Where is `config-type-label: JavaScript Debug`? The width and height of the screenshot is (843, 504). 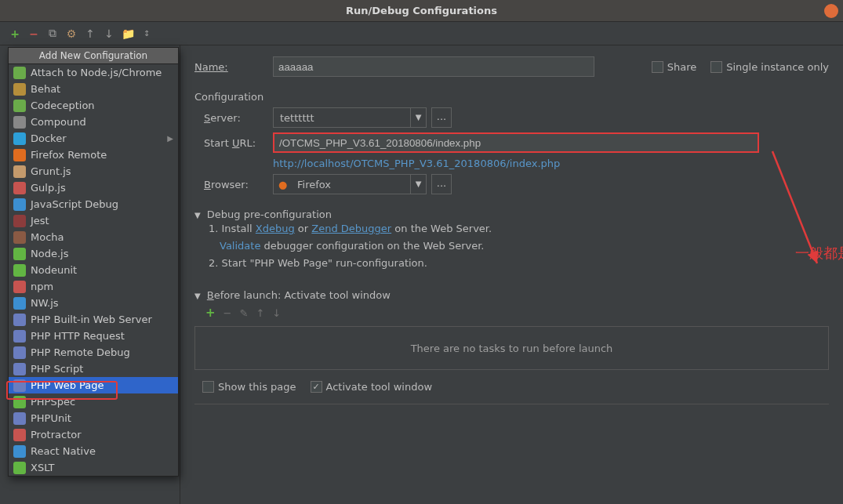
config-type-label: JavaScript Debug is located at coordinates (74, 204).